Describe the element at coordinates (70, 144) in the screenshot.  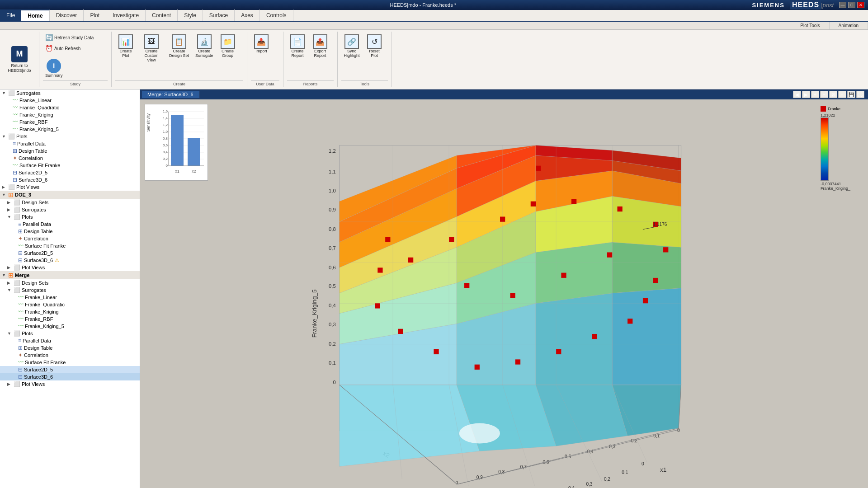
I see `sidebar-item-parallel-data-1: ≡ Parallel Data` at that location.